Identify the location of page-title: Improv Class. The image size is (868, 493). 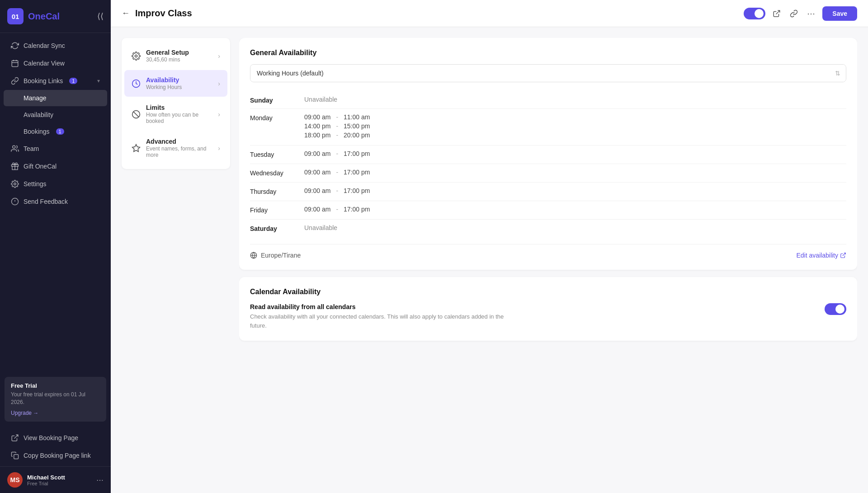
(437, 14).